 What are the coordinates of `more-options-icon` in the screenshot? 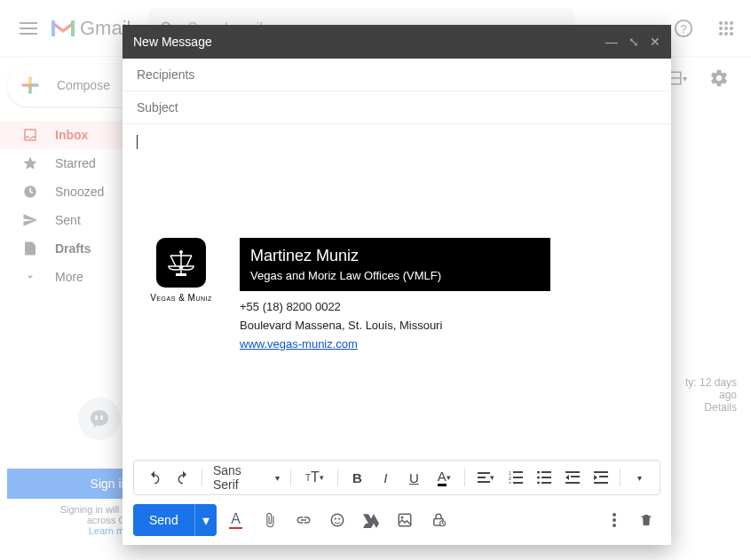 It's located at (614, 520).